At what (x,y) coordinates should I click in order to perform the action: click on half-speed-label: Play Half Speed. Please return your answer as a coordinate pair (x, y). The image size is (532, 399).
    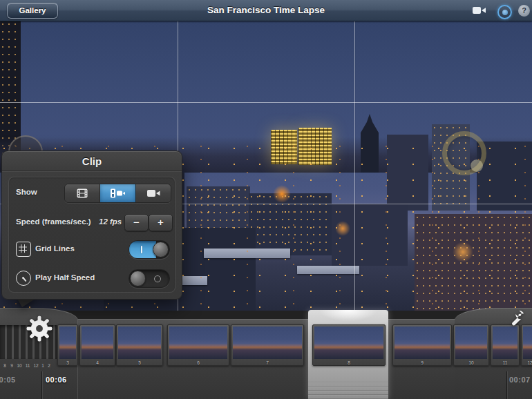
    Looking at the image, I should click on (65, 278).